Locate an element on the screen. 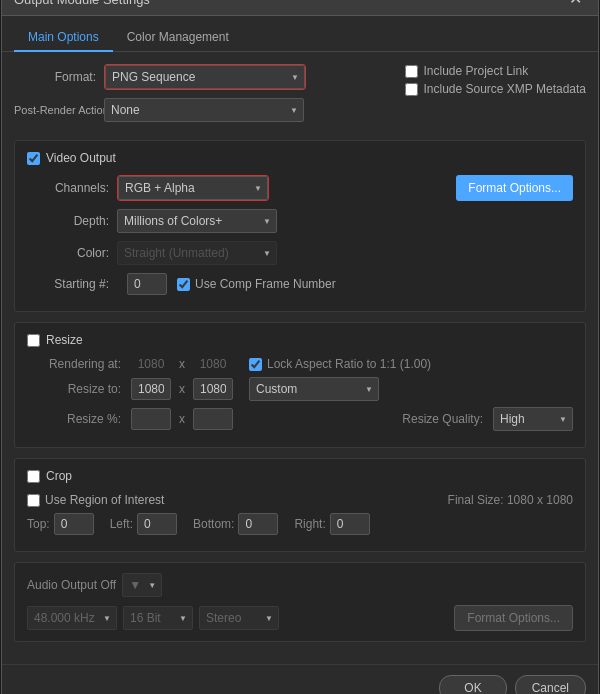 The width and height of the screenshot is (600, 694). top-input is located at coordinates (74, 524).